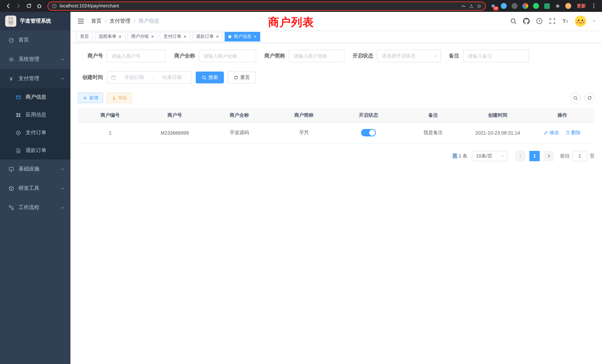 The image size is (602, 364). I want to click on font-size-icon: TT, so click(565, 21).